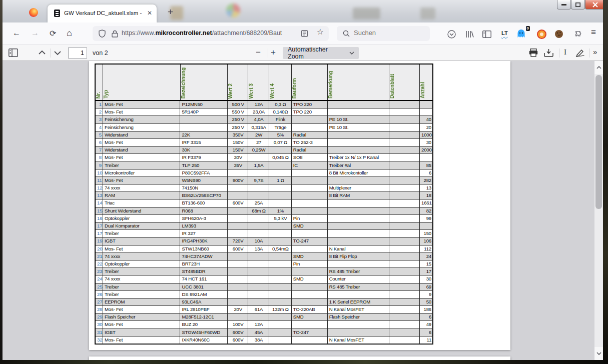 The image size is (608, 364). What do you see at coordinates (533, 53) in the screenshot?
I see `print-icon` at bounding box center [533, 53].